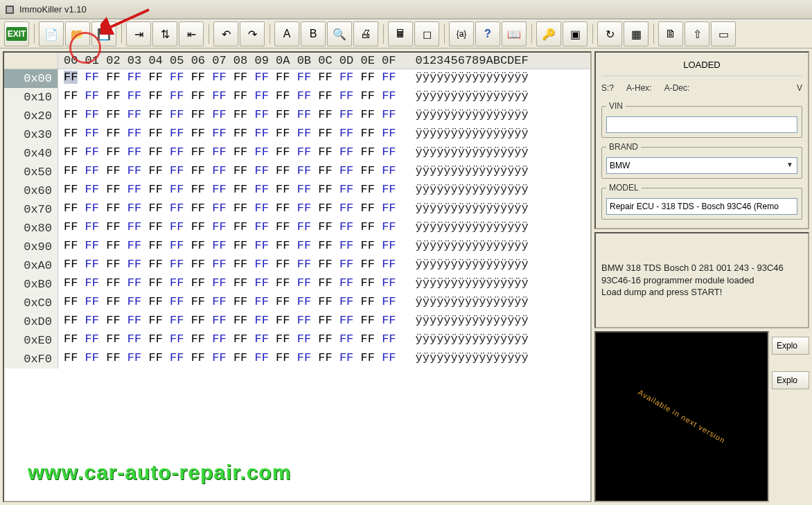  Describe the element at coordinates (297, 154) in the screenshot. I see `hex-row: 0x40FF FF FF FF FF FF FF FF FF FF FF FF …` at that location.